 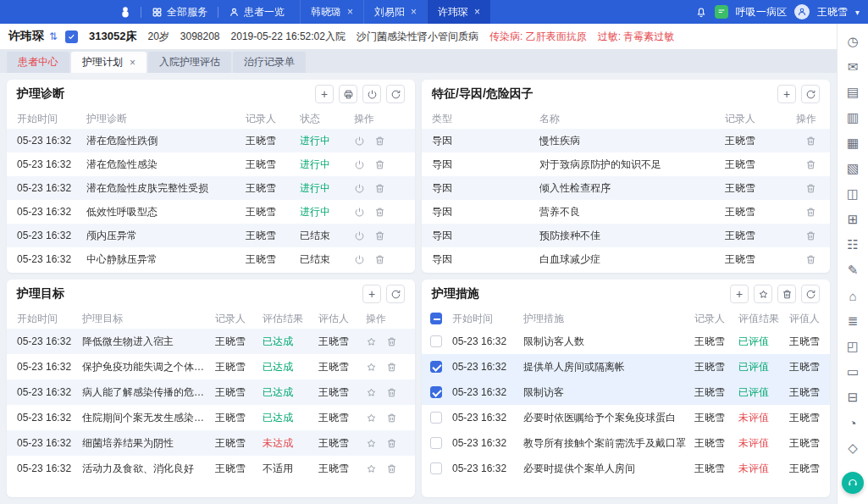 What do you see at coordinates (190, 63) in the screenshot?
I see `page-tab: 入院护理评估` at bounding box center [190, 63].